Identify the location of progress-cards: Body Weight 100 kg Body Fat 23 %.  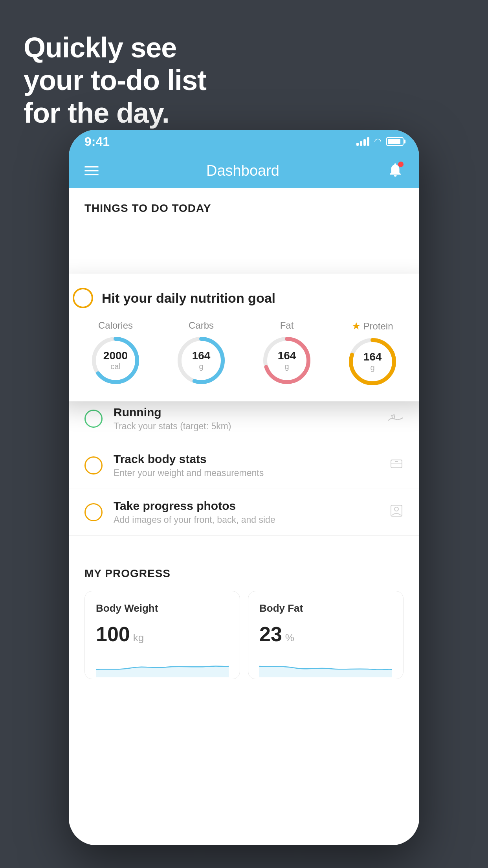
(244, 635).